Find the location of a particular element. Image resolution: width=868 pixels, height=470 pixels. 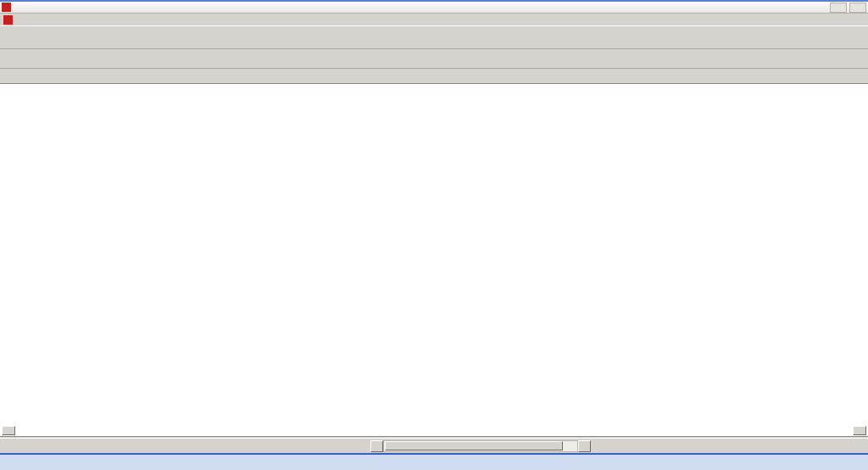

mdi-child-icon is located at coordinates (8, 20).